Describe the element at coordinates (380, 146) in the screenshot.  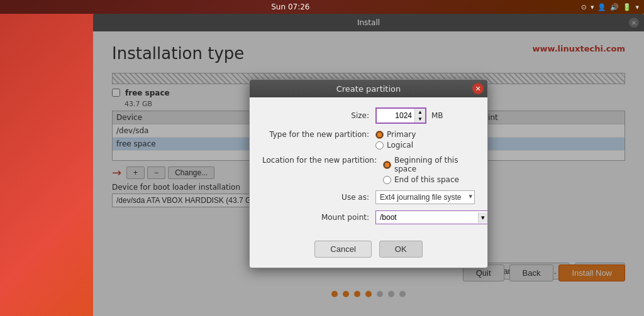
I see `type-logical-radio` at that location.